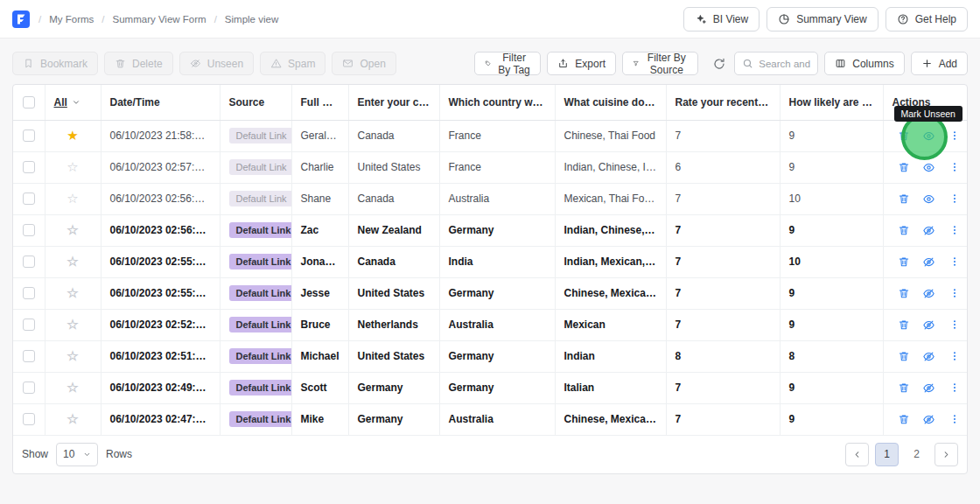 This screenshot has height=504, width=980. I want to click on toolbar: Bookmark Delete Unseen Spam Open Filter …, so click(490, 61).